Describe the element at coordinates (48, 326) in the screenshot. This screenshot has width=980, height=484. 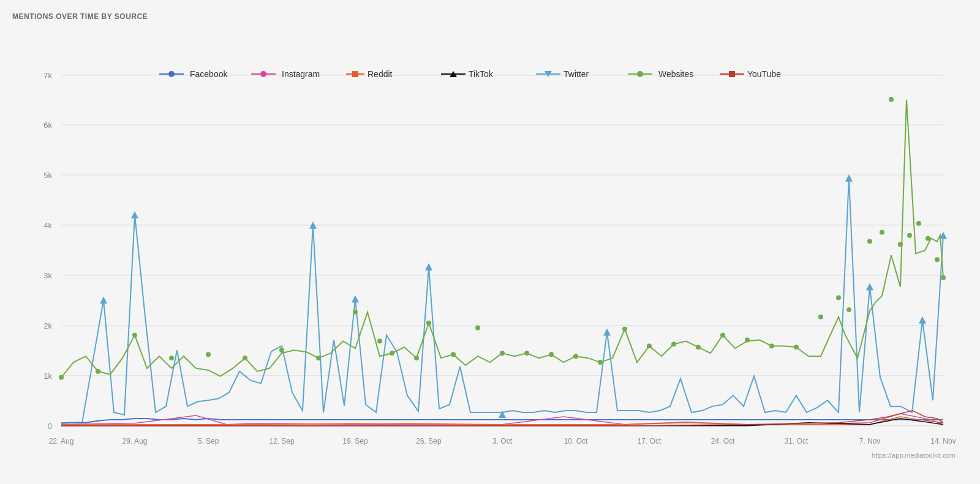
I see `svg-text: 2k` at that location.